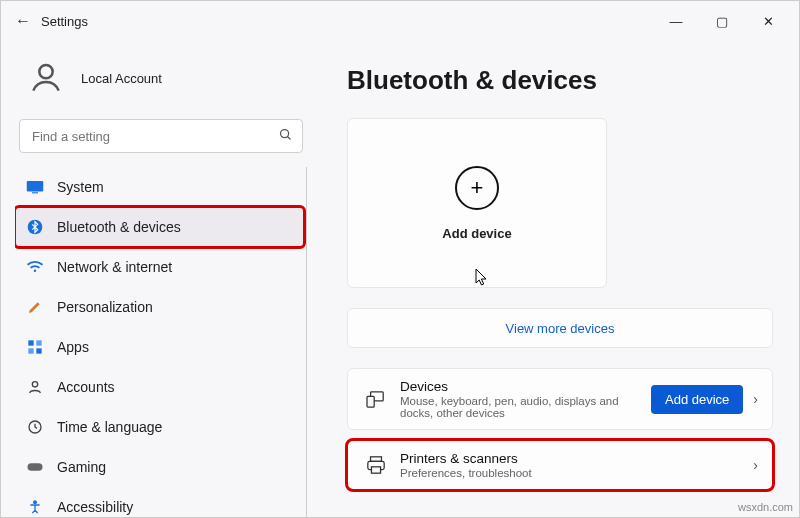 Image resolution: width=800 pixels, height=518 pixels. What do you see at coordinates (697, 400) in the screenshot?
I see `add-device-button: Add device` at bounding box center [697, 400].